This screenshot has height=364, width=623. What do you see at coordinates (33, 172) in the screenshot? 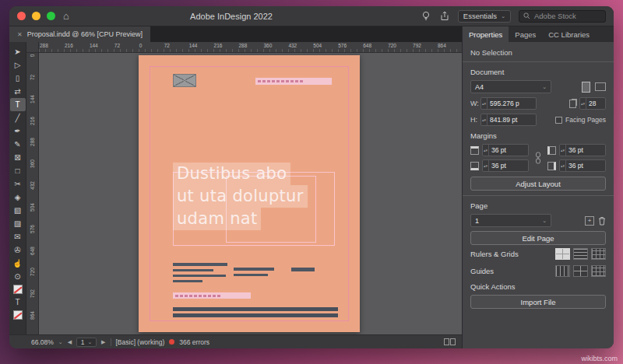
I see `v-ruler-tick: 360` at bounding box center [33, 172].